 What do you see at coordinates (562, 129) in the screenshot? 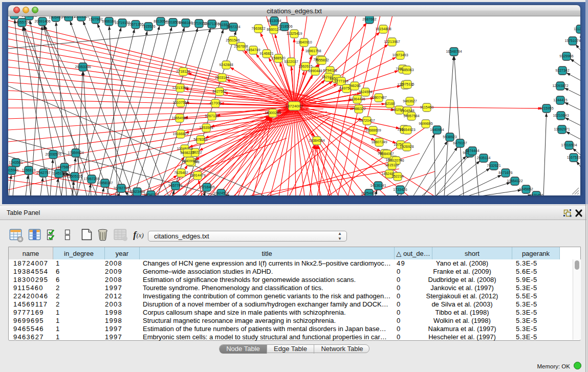
I see `svg-text: 13692971` at bounding box center [562, 129].